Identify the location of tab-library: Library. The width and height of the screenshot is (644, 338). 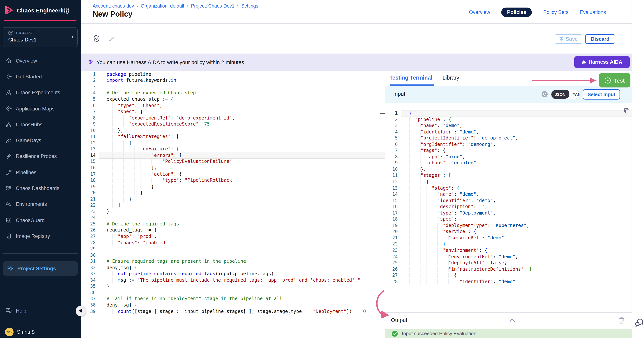
(451, 78).